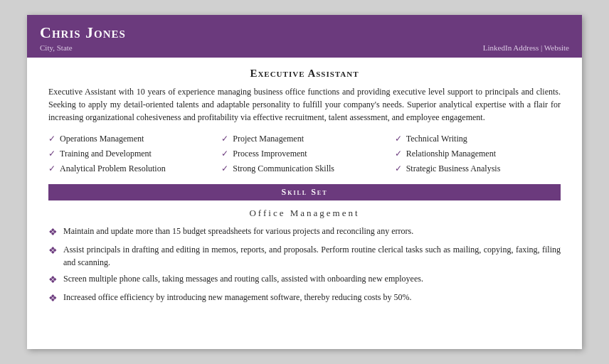  What do you see at coordinates (238, 231) in the screenshot?
I see `bullet-text: Maintain and update more than 15 budget …` at bounding box center [238, 231].